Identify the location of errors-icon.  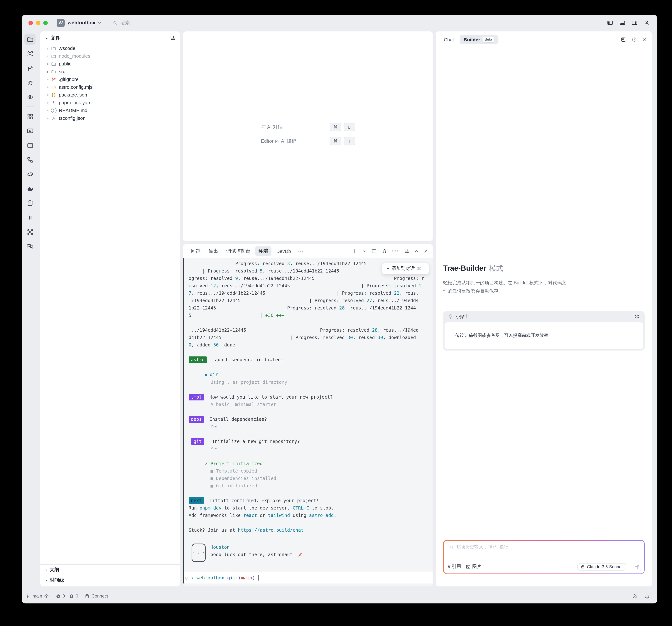
(58, 596).